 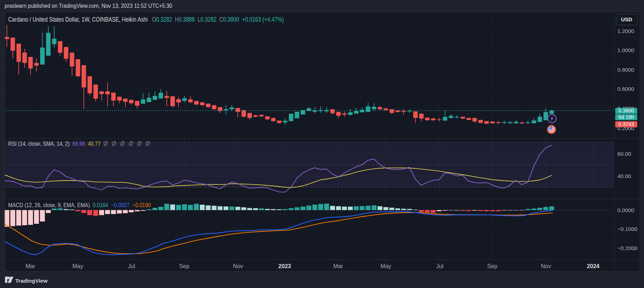 What do you see at coordinates (32, 281) in the screenshot?
I see `svg-text: TradingView` at bounding box center [32, 281].